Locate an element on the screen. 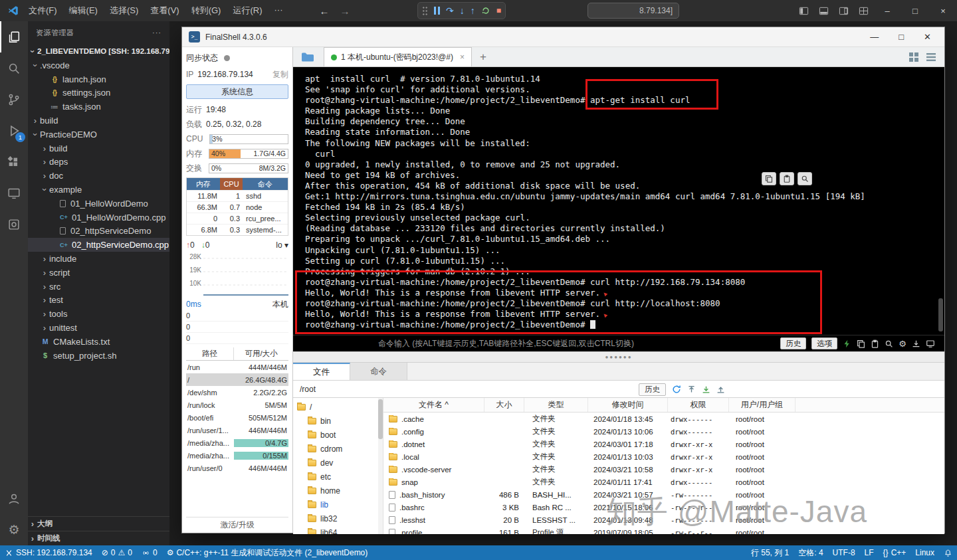 This screenshot has width=957, height=560. toggle-secondary-sidebar-icon is located at coordinates (843, 11).